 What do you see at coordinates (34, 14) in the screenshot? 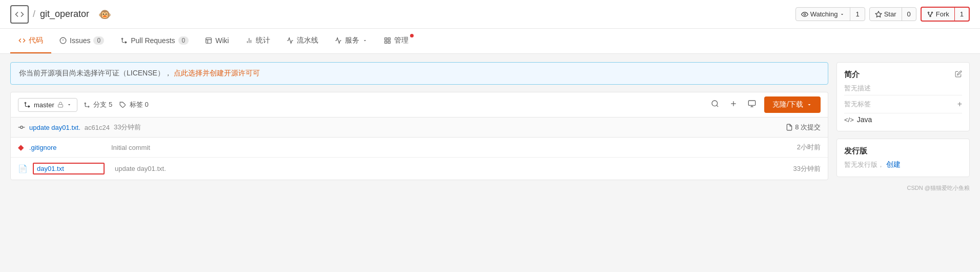
I see `path-slash: /` at bounding box center [34, 14].